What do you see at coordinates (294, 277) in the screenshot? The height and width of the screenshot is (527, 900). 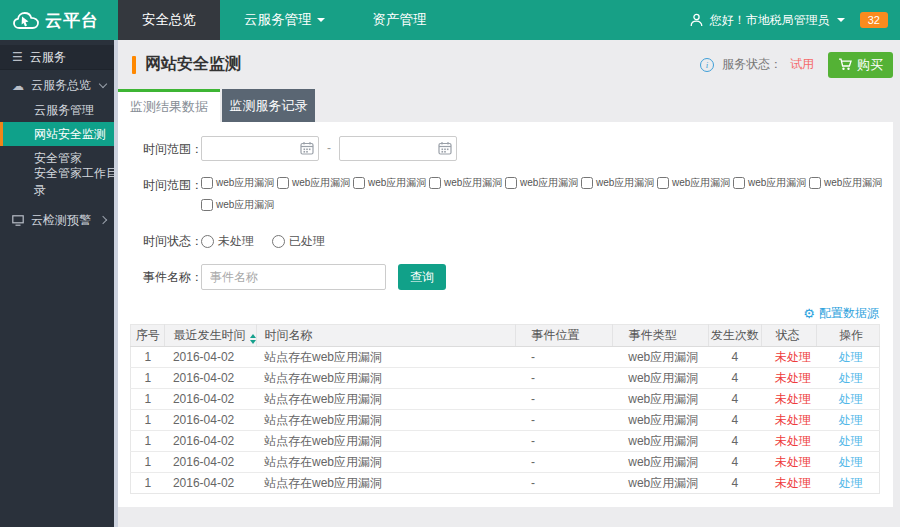 I see `event-name-input` at bounding box center [294, 277].